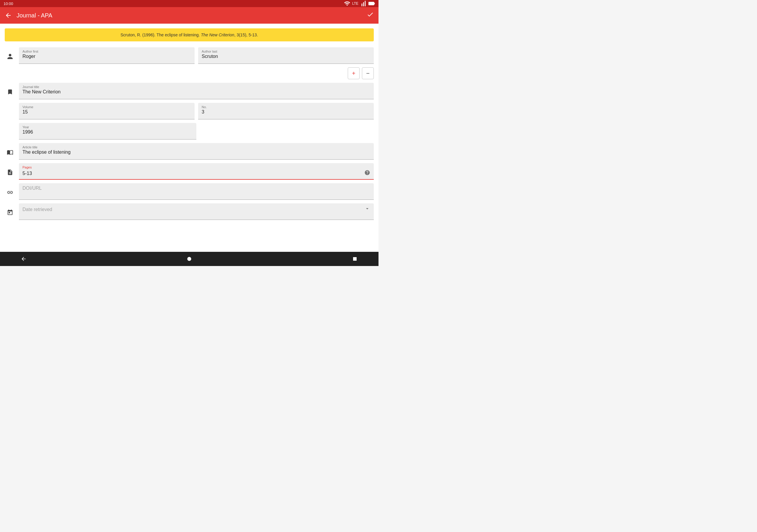 This screenshot has height=532, width=757. What do you see at coordinates (197, 73) in the screenshot?
I see `add-remove-row: + −` at bounding box center [197, 73].